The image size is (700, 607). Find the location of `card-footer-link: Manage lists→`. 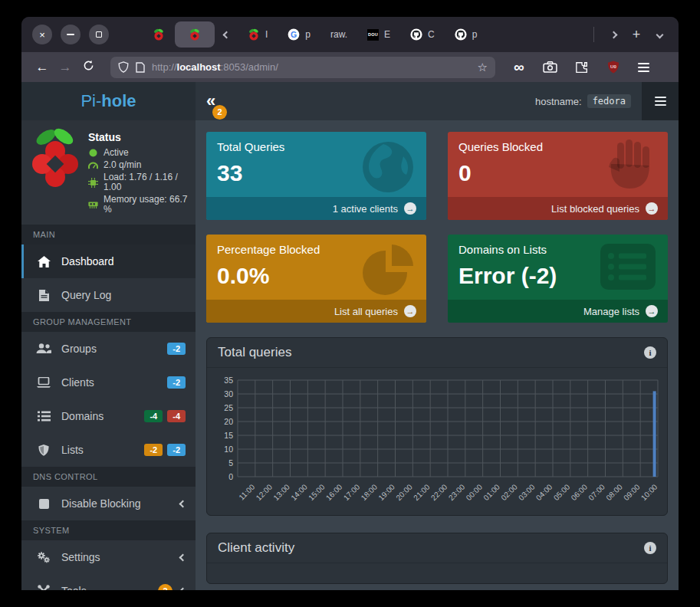

card-footer-link: Manage lists→ is located at coordinates (558, 311).